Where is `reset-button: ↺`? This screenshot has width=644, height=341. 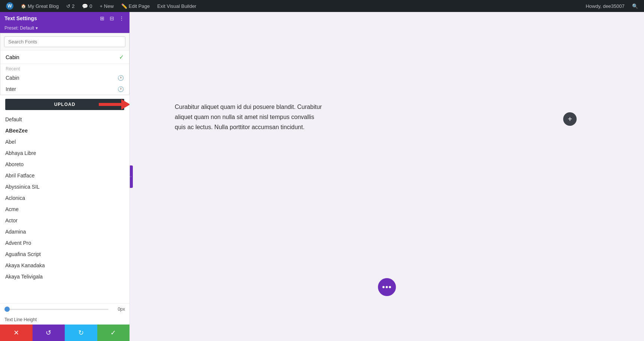 reset-button: ↺ is located at coordinates (49, 333).